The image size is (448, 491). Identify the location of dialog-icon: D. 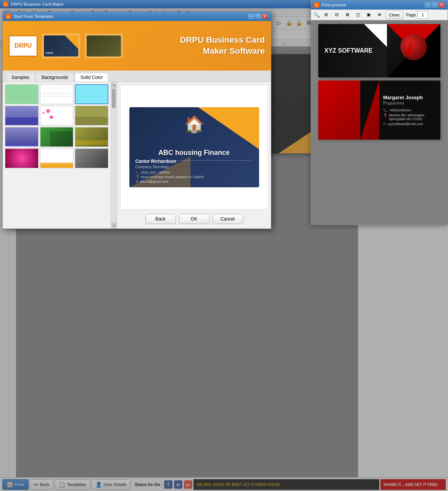
(8, 16).